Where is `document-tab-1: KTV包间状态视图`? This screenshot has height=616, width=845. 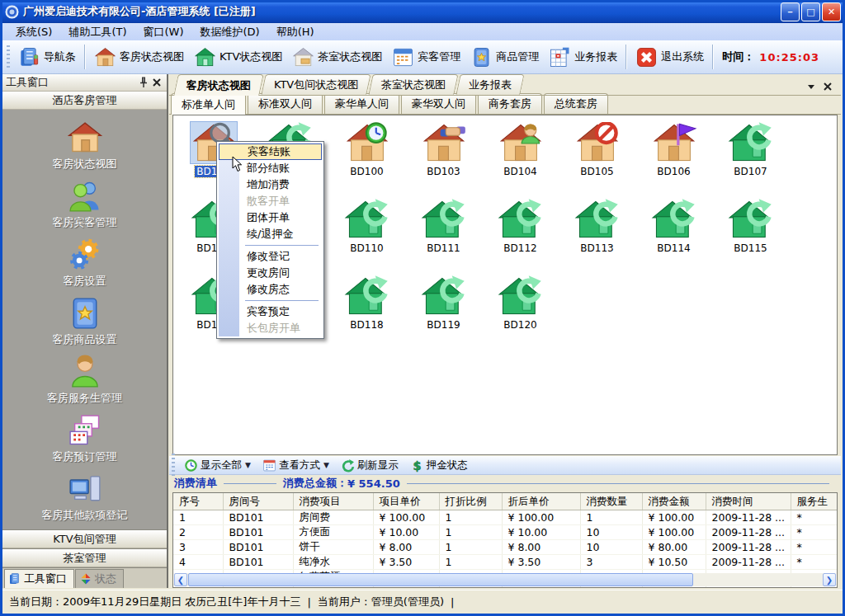
document-tab-1: KTV包间状态视图 is located at coordinates (316, 84).